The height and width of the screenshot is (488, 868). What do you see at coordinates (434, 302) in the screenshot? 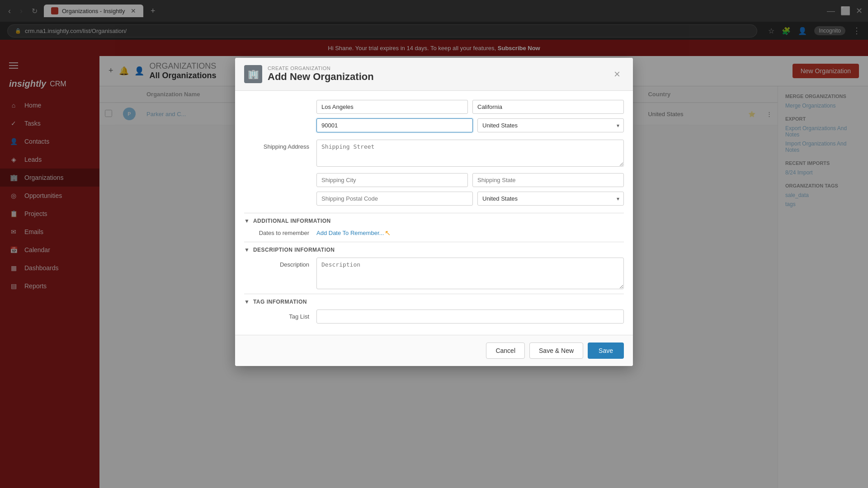
I see `tag-section-header: ▼ TAG INFORMATION` at bounding box center [434, 302].